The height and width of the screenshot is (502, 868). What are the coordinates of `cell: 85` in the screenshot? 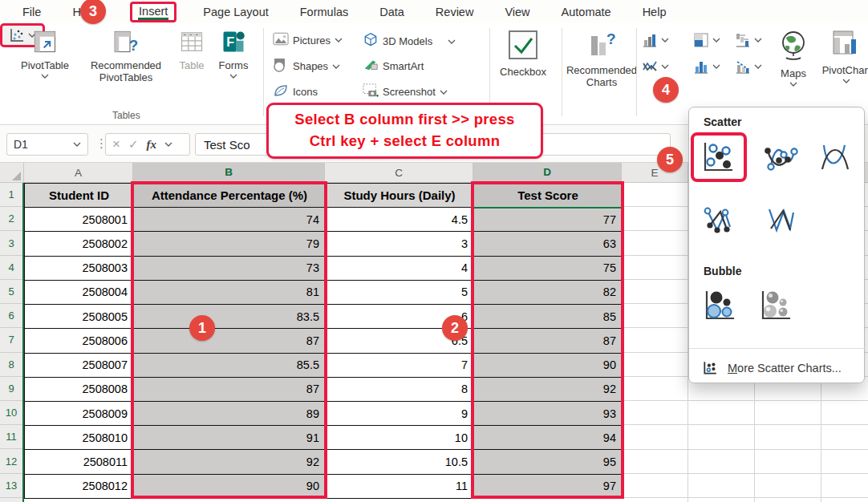 It's located at (549, 317).